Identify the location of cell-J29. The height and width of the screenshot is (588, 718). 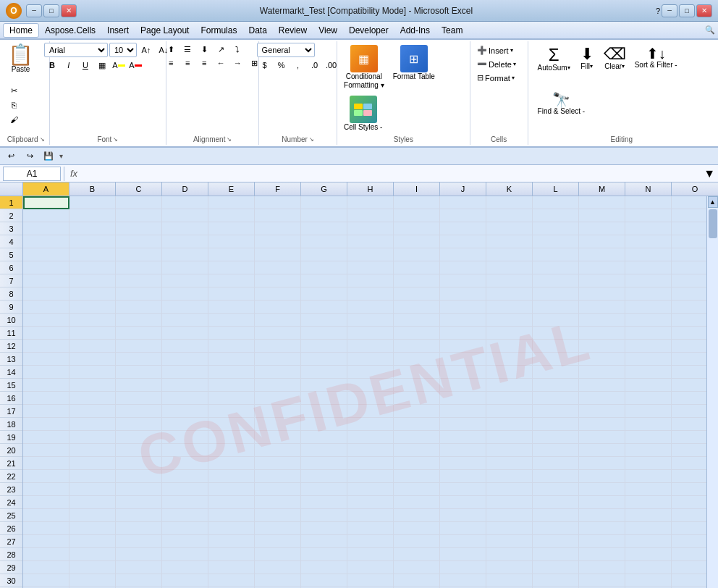
(463, 568).